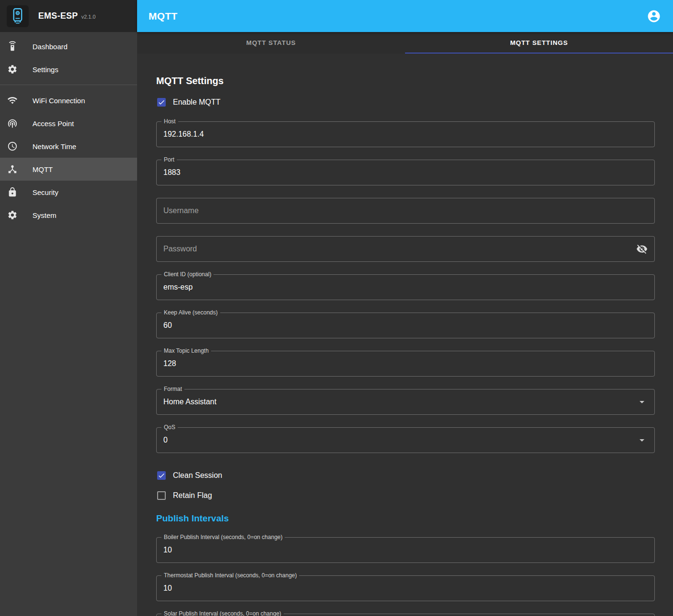 The height and width of the screenshot is (616, 673). What do you see at coordinates (180, 249) in the screenshot?
I see `field-placeholder: Password` at bounding box center [180, 249].